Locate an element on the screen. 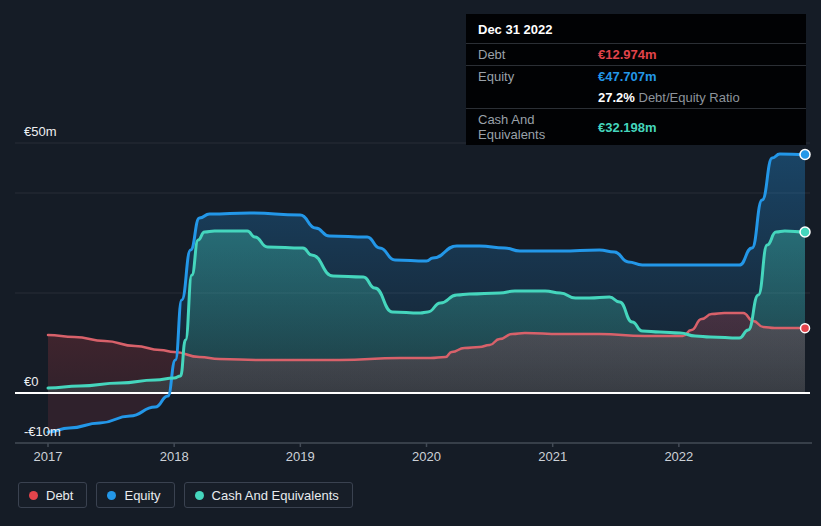 This screenshot has width=821, height=526. tooltip-debt-label: Debt is located at coordinates (538, 54).